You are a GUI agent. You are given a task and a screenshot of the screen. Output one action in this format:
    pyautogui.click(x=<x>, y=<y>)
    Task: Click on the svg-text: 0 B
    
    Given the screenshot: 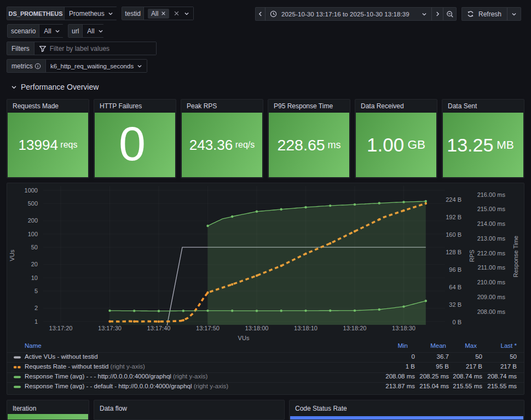 What is the action you would take?
    pyautogui.click(x=457, y=322)
    